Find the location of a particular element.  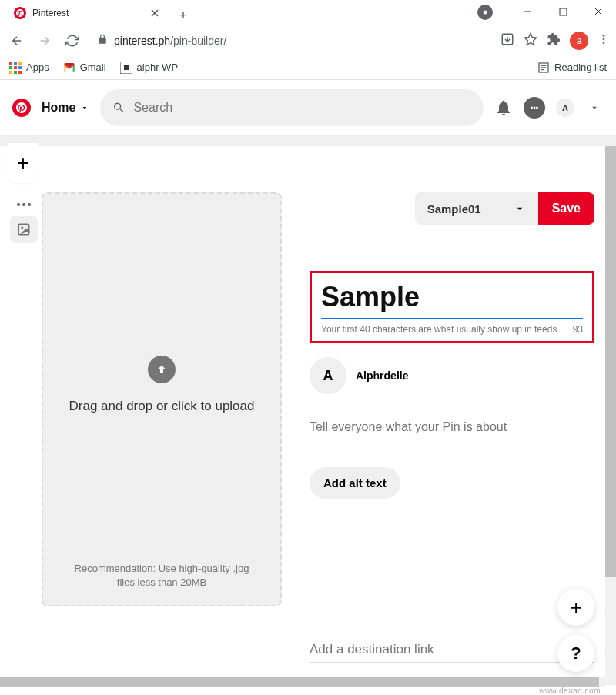

more-options-button is located at coordinates (24, 205).